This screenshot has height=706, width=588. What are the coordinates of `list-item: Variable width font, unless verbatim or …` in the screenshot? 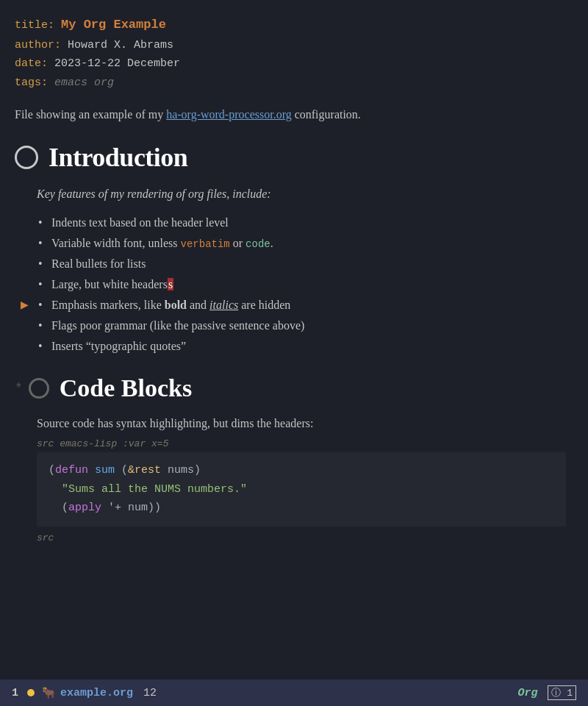 It's located at (301, 243).